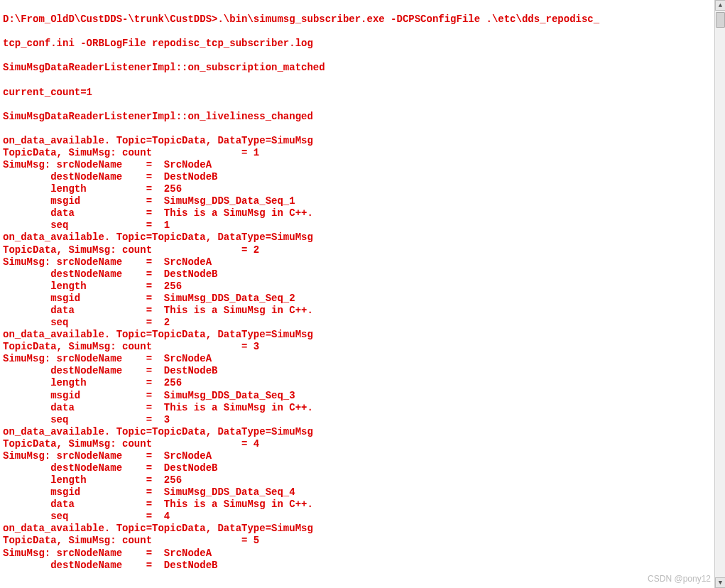 The height and width of the screenshot is (588, 725). What do you see at coordinates (357, 202) in the screenshot?
I see `msg-msgid: msgid = SimuMsg_DDS_Data_Seq_1` at bounding box center [357, 202].